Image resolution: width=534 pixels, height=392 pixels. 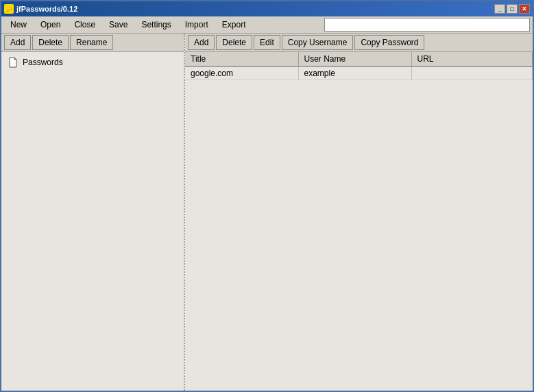 What do you see at coordinates (41, 9) in the screenshot?
I see `title-bar-left: 🔑 jfPasswords/0.12` at bounding box center [41, 9].